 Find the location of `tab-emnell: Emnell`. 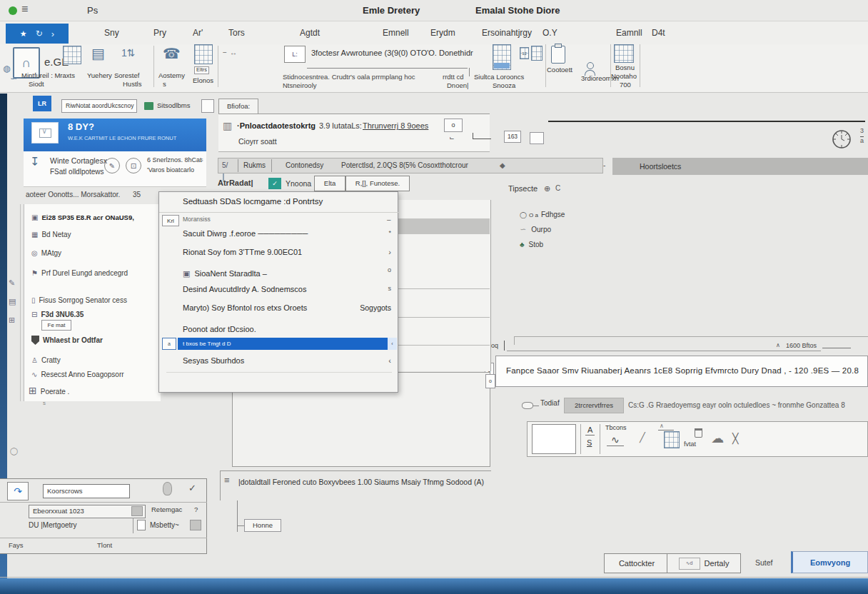

tab-emnell: Emnell is located at coordinates (395, 34).